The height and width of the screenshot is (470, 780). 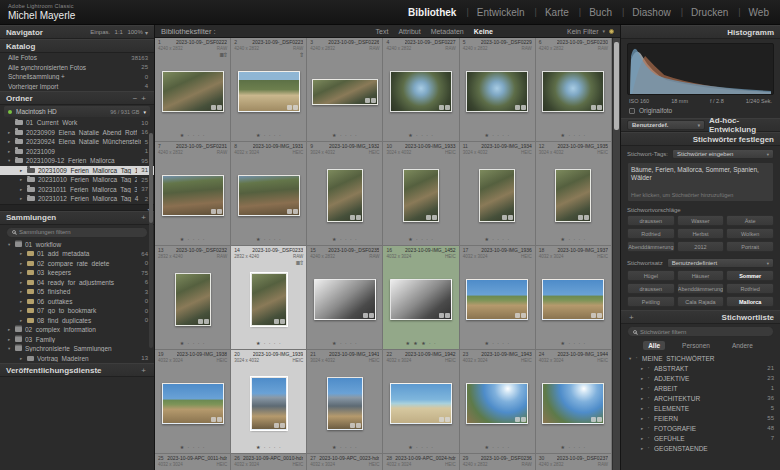 What do you see at coordinates (193, 90) in the screenshot?
I see `grid-photo-cell: 1 2023-10-09-_DSF0222 4240 x 2832 RAW ≣⇧` at bounding box center [193, 90].